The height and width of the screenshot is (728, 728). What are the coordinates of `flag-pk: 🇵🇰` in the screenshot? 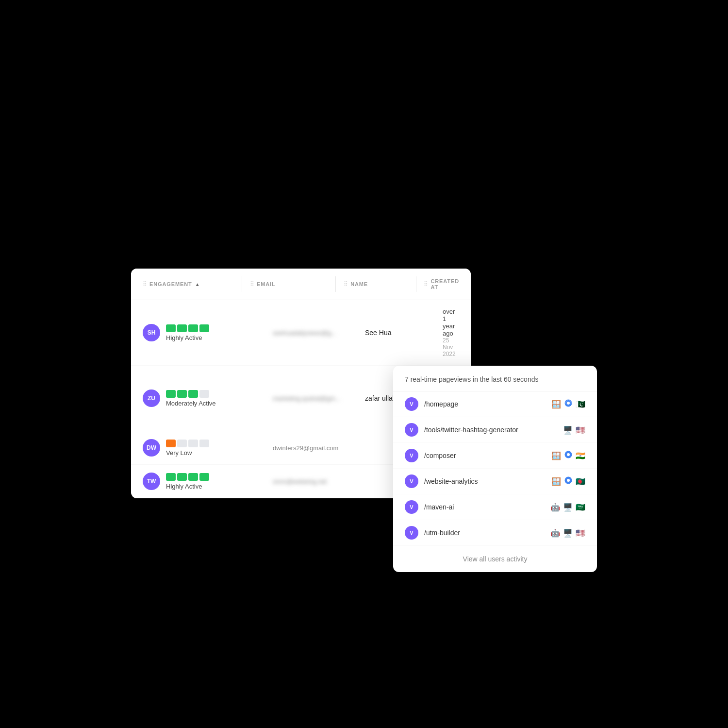 It's located at (580, 404).